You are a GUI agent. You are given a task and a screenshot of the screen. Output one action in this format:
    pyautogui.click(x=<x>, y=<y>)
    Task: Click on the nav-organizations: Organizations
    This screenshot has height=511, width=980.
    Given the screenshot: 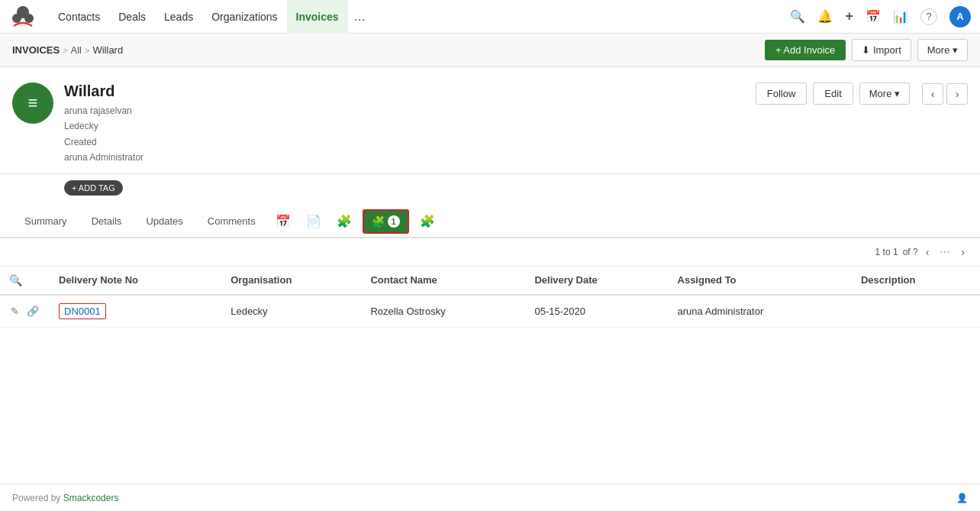 What is the action you would take?
    pyautogui.click(x=244, y=17)
    